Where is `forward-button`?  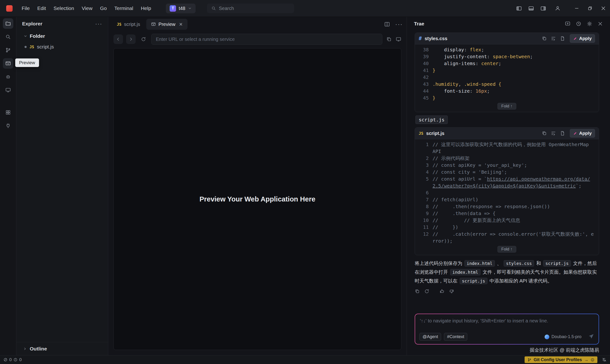 forward-button is located at coordinates (131, 39).